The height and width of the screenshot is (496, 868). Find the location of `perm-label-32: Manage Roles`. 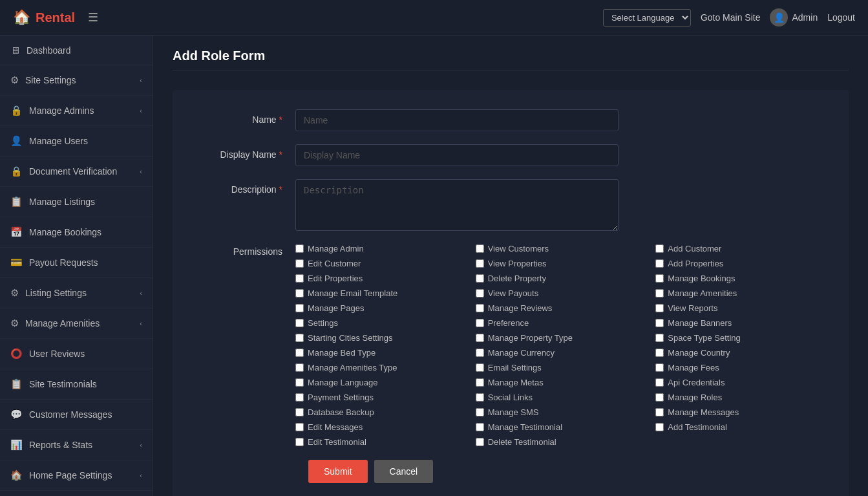

perm-label-32: Manage Roles is located at coordinates (695, 397).